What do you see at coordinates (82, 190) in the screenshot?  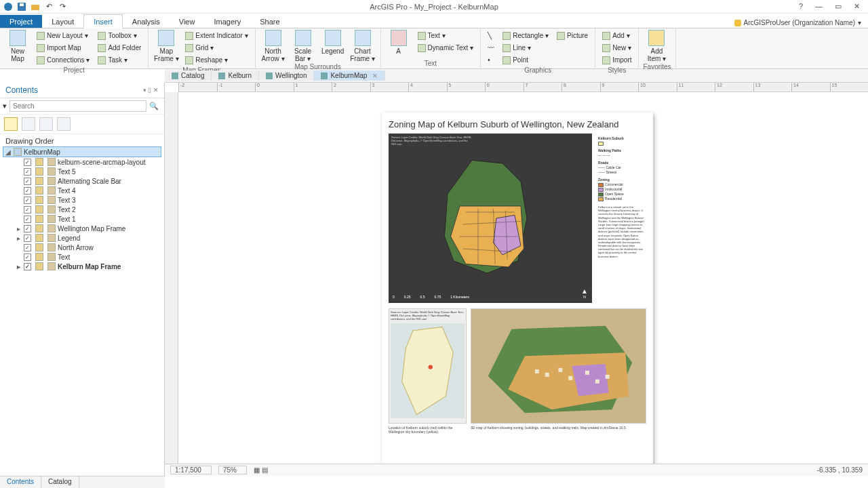 I see `tree-item: ✓Text 4` at bounding box center [82, 190].